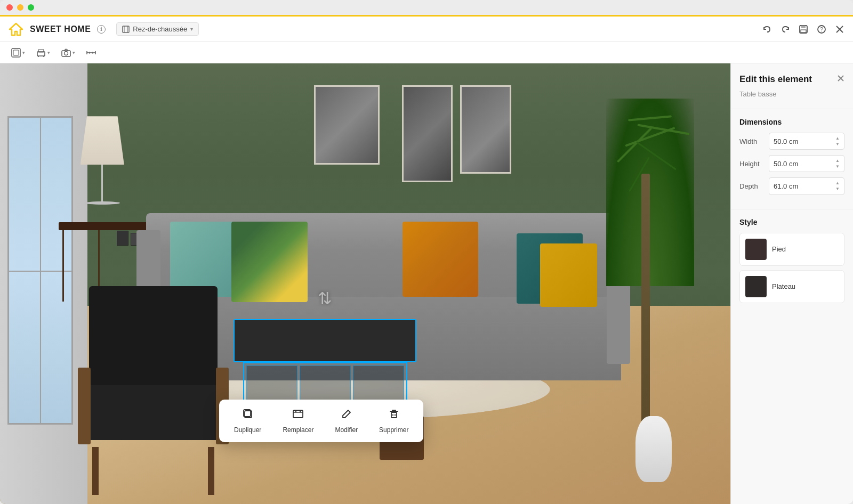 The height and width of the screenshot is (504, 853). Describe the element at coordinates (43, 53) in the screenshot. I see `furniture-tool: ▾` at that location.